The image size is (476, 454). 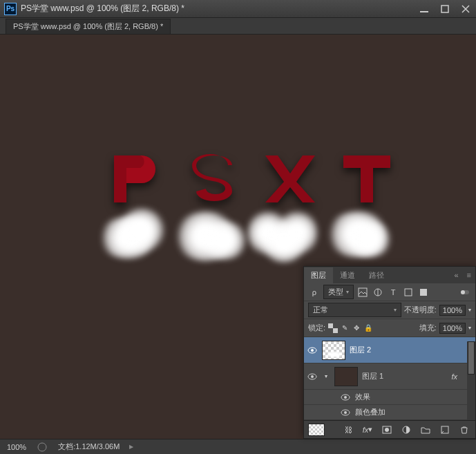 What do you see at coordinates (469, 275) in the screenshot?
I see `panel-menu-icon: ≡` at bounding box center [469, 275].